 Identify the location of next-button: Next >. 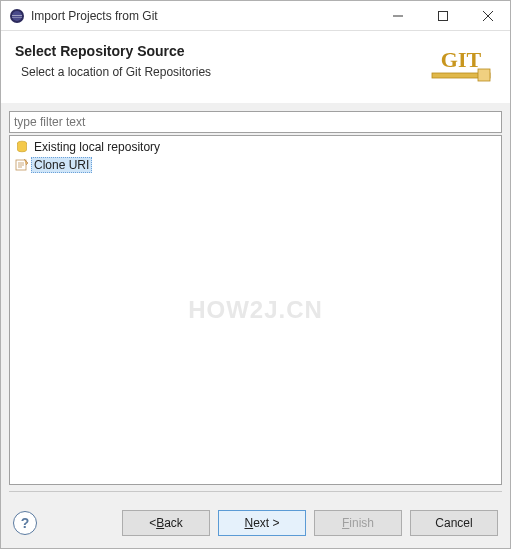
(262, 523).